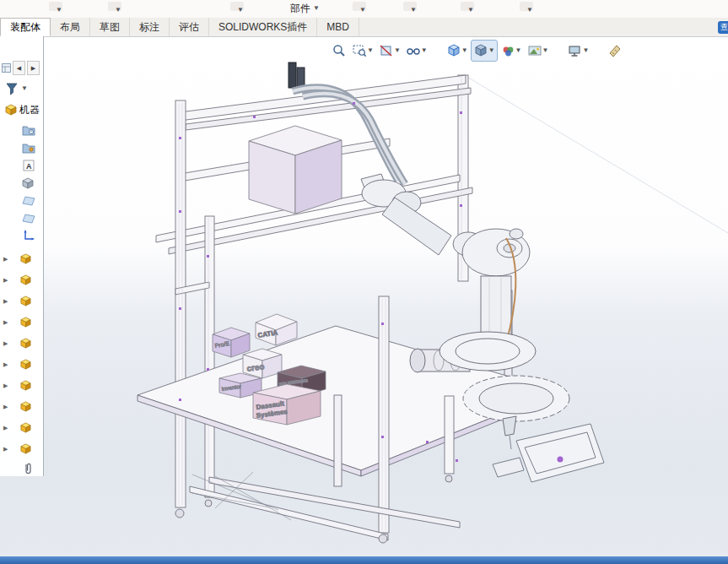  I want to click on tab-sketch: 草图, so click(110, 27).